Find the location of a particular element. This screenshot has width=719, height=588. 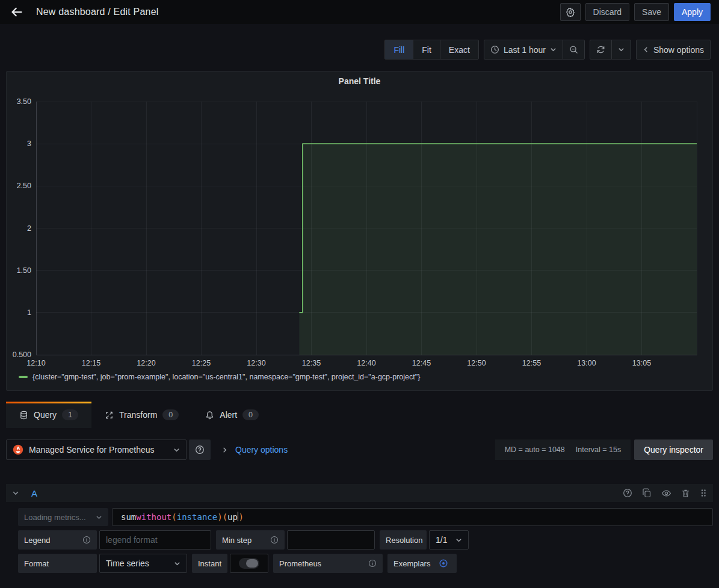

save-button: Save is located at coordinates (652, 12).